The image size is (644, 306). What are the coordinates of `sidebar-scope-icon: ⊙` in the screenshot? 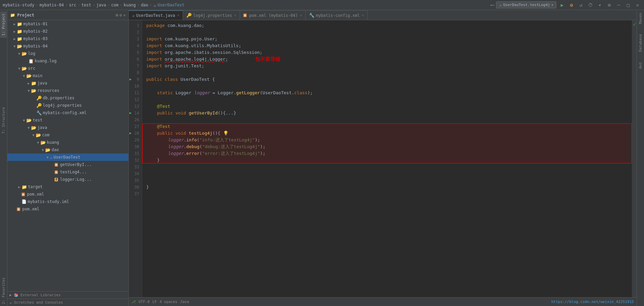 It's located at (117, 15).